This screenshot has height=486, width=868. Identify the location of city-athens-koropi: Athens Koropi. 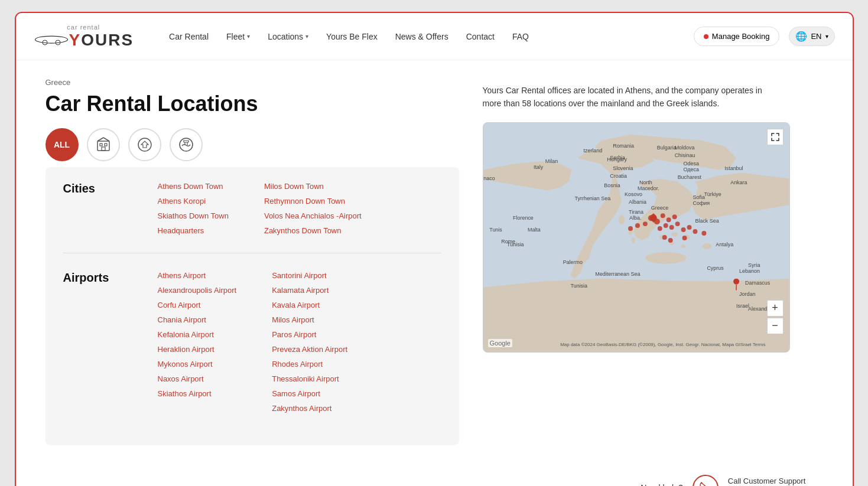
(193, 201).